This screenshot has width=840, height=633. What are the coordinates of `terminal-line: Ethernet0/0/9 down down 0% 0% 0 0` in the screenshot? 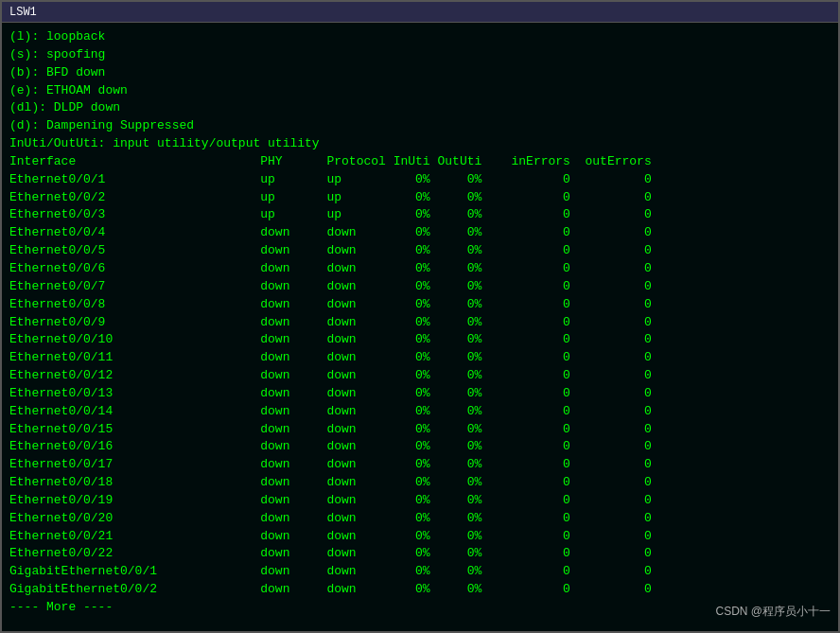 It's located at (420, 324).